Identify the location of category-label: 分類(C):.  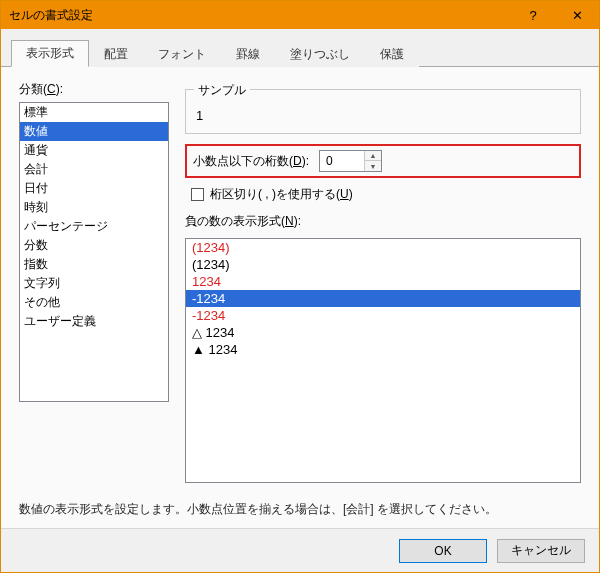
(94, 90).